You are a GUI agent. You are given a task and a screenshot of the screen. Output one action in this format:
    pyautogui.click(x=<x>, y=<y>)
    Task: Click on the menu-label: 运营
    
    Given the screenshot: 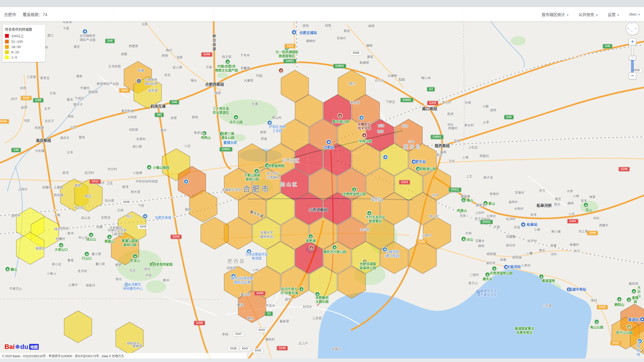 What is the action you would take?
    pyautogui.click(x=612, y=15)
    